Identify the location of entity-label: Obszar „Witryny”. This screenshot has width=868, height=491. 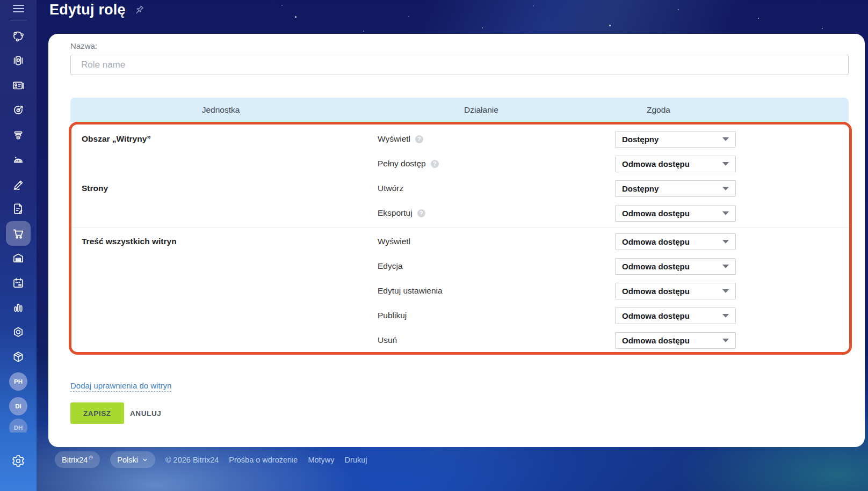
(225, 151).